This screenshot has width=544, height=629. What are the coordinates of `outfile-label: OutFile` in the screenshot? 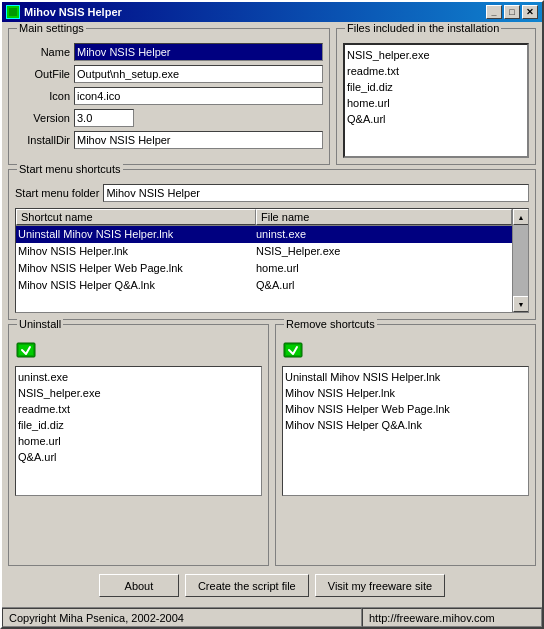 It's located at (42, 74).